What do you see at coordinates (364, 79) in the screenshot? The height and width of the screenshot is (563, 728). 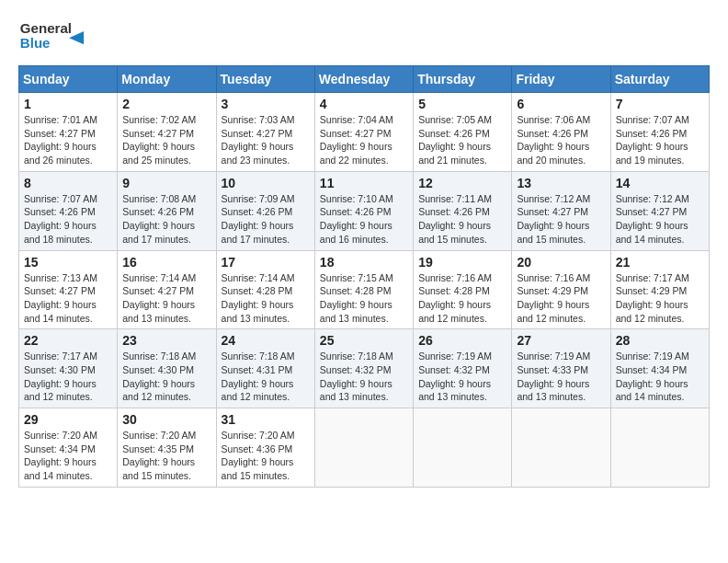 I see `weekday-header-wednesday: Wednesday` at bounding box center [364, 79].